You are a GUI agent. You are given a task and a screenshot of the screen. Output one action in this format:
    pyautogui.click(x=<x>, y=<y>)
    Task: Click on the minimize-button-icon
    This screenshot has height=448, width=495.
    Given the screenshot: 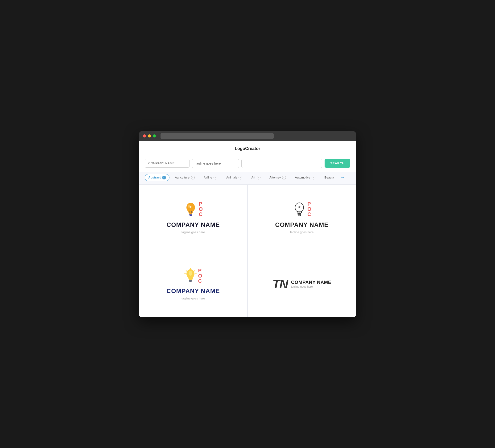 What is the action you would take?
    pyautogui.click(x=149, y=136)
    